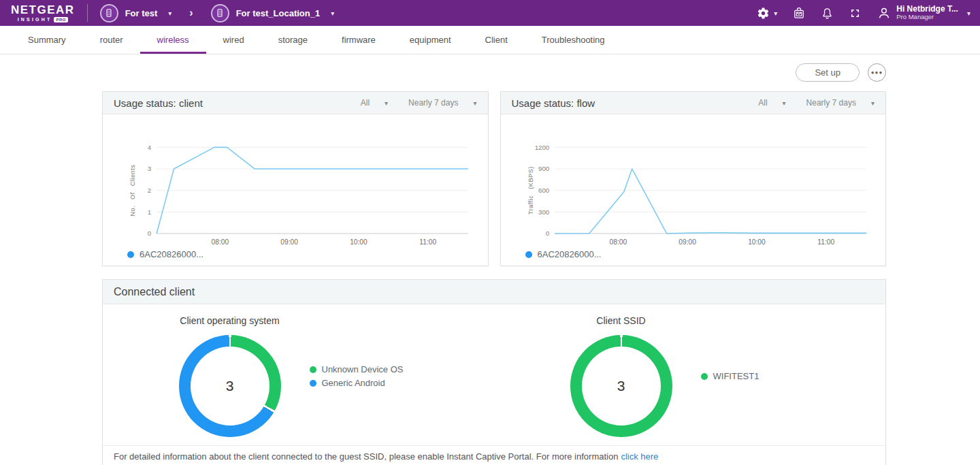 This screenshot has width=980, height=465. Describe the element at coordinates (295, 182) in the screenshot. I see `client-line-chart: 0123408:0009:0010:0011:00No. Of Clients` at that location.